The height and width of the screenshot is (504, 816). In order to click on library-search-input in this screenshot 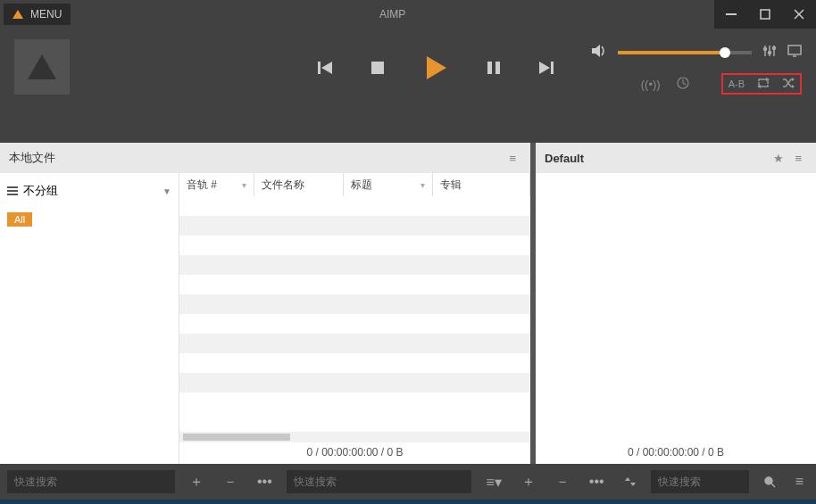, I will do `click(91, 482)`.